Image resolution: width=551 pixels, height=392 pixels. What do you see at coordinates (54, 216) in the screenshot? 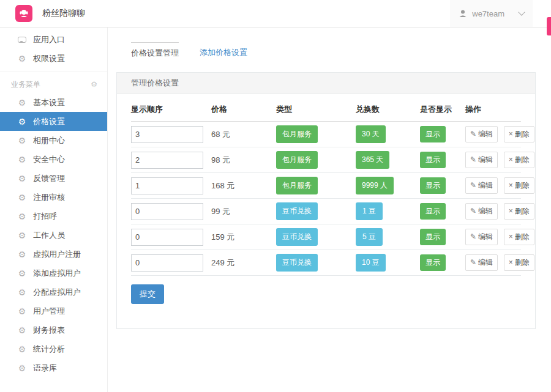
I see `sidebar-item-greeting: ⚙ 打招呼` at bounding box center [54, 216].